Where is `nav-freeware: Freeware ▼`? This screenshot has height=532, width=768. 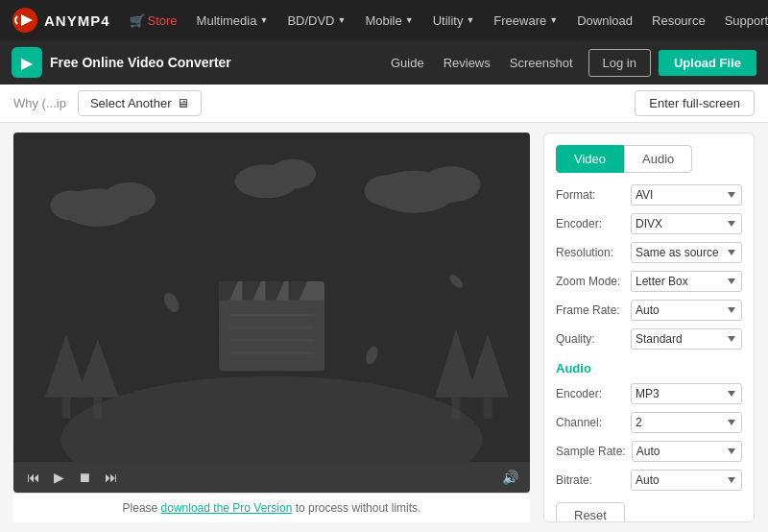 nav-freeware: Freeware ▼ is located at coordinates (526, 21).